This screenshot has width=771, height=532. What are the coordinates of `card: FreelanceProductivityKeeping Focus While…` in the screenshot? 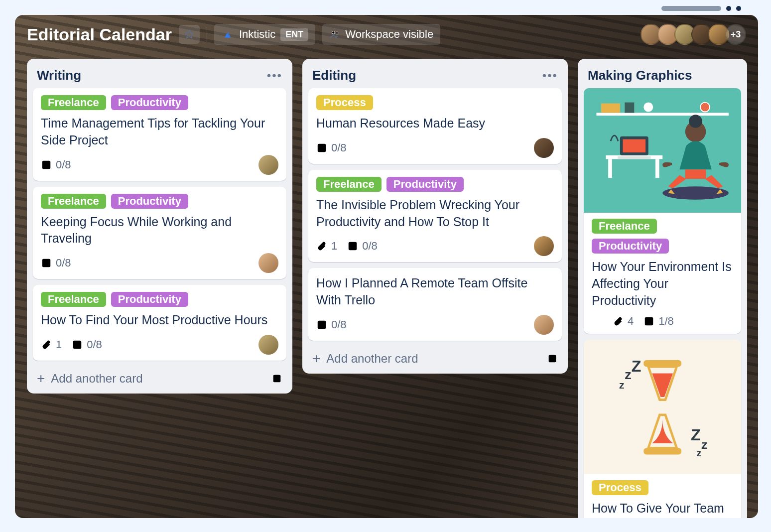 It's located at (159, 233).